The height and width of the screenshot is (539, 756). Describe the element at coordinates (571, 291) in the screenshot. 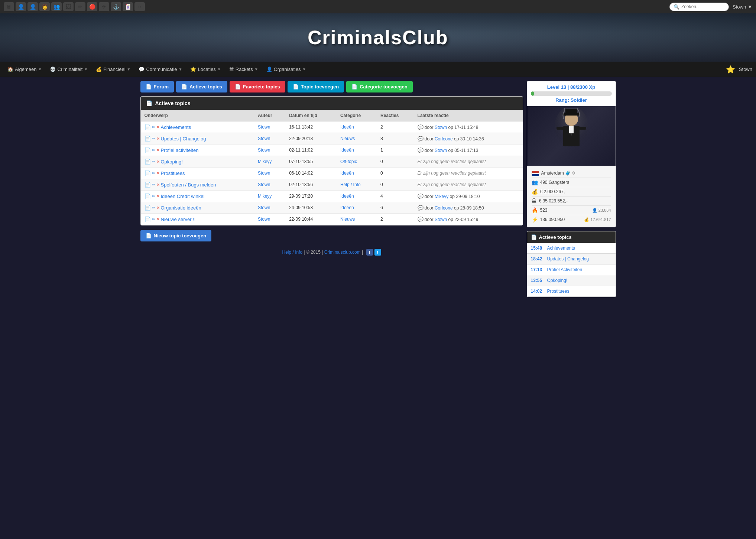

I see `list-item: 14:02 Prostituees` at that location.